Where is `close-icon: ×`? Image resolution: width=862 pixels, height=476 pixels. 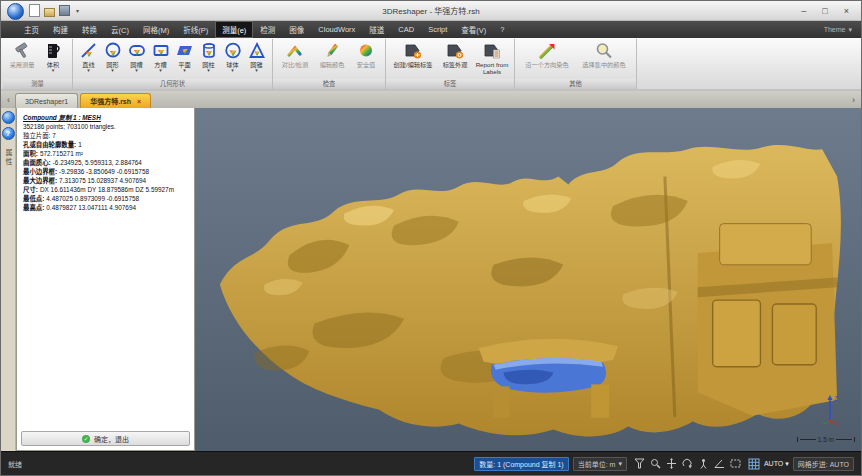
close-icon: × is located at coordinates (139, 102).